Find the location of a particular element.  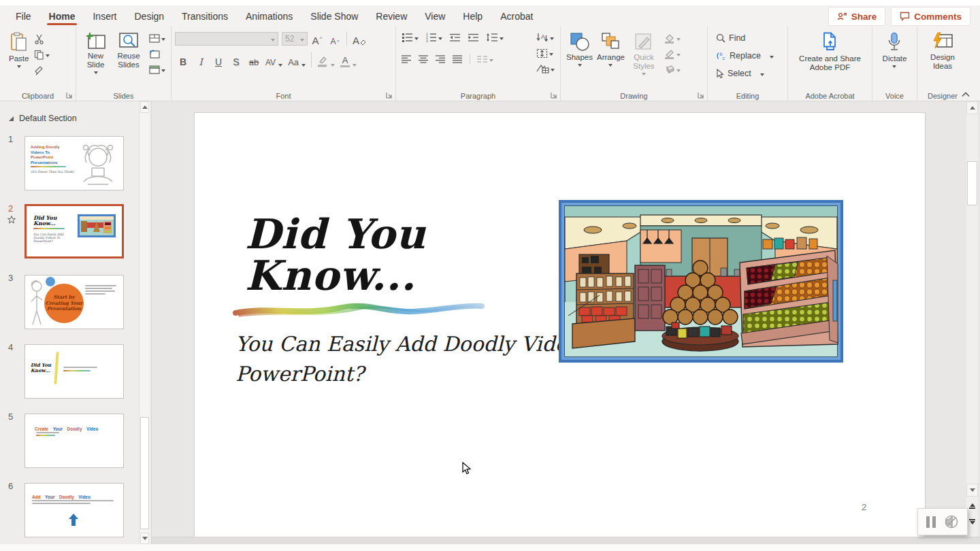

slide-1-thumbnail: Adding Doodly Videos To PowerPoint Prese… is located at coordinates (74, 163).